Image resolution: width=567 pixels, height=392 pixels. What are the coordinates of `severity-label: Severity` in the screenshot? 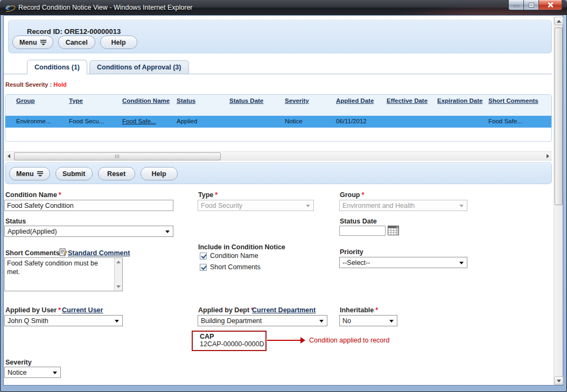 It's located at (18, 362).